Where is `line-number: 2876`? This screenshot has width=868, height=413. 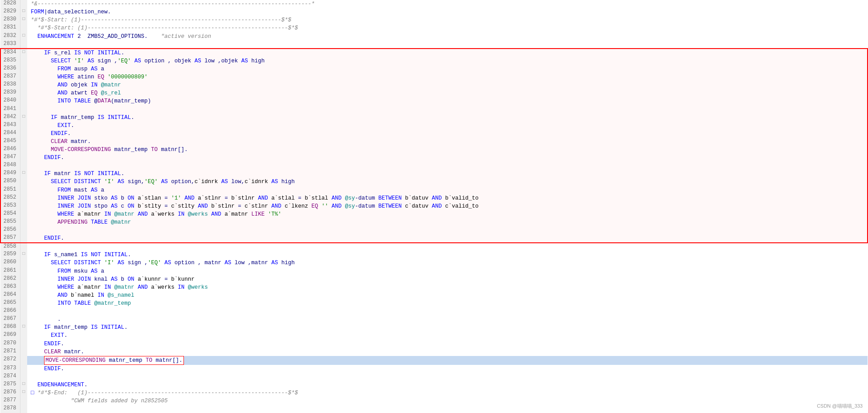
line-number: 2876 is located at coordinates (10, 393).